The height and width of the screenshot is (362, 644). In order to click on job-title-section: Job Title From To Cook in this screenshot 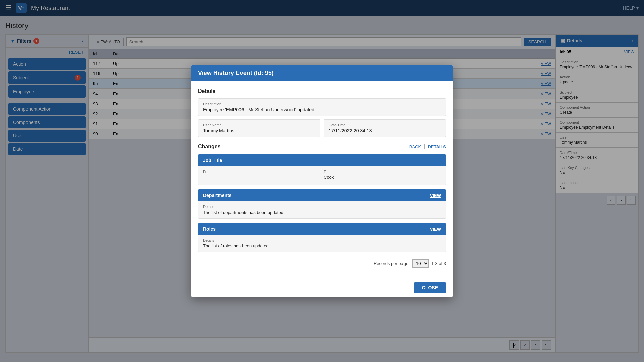, I will do `click(322, 170)`.